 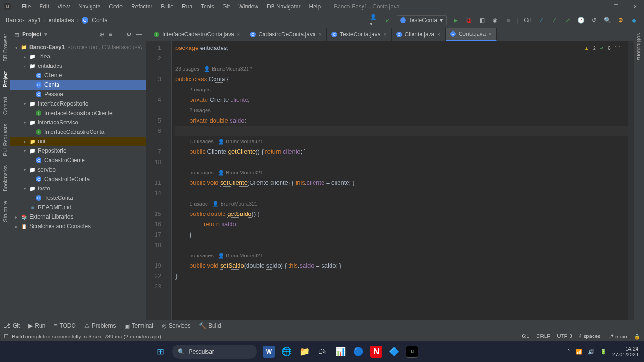 I want to click on menu-dbnav: DB Navigator, so click(x=284, y=7).